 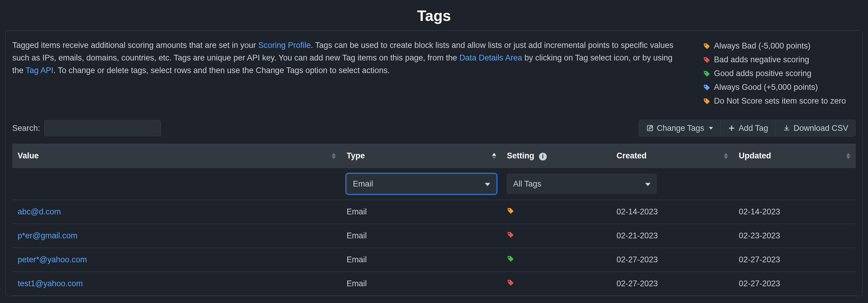 What do you see at coordinates (102, 128) in the screenshot?
I see `search-input` at bounding box center [102, 128].